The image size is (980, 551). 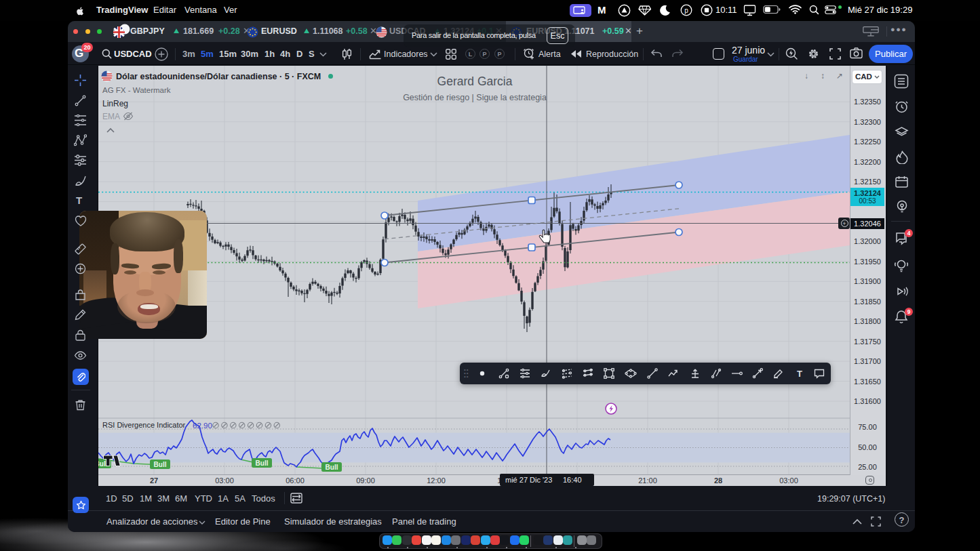 I want to click on svg-text: T, so click(x=800, y=374).